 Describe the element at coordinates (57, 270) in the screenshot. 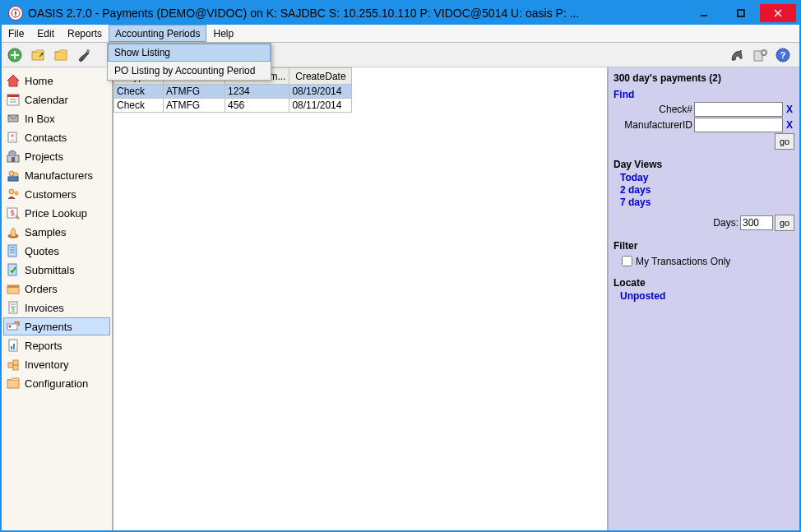

I see `sidebar-item-submittals: Submittals` at that location.